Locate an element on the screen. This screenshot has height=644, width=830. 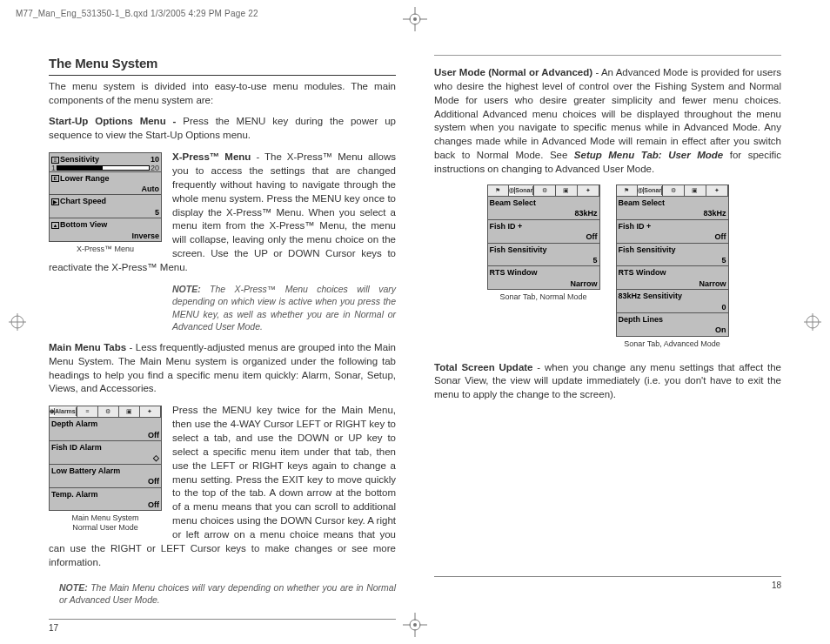
row-label: Chart Speed is located at coordinates (84, 201).